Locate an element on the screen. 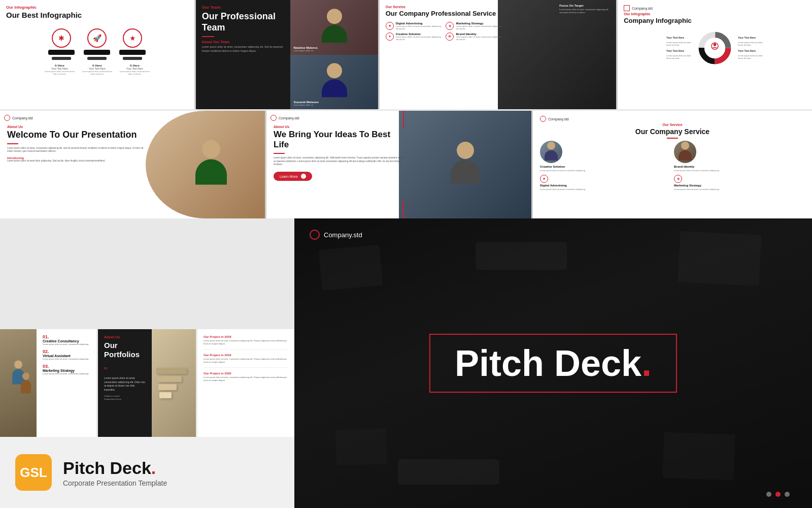  welcome-introducing-desc: Lorem ipsum dolor sit amet dolor adipisc… is located at coordinates (77, 161).